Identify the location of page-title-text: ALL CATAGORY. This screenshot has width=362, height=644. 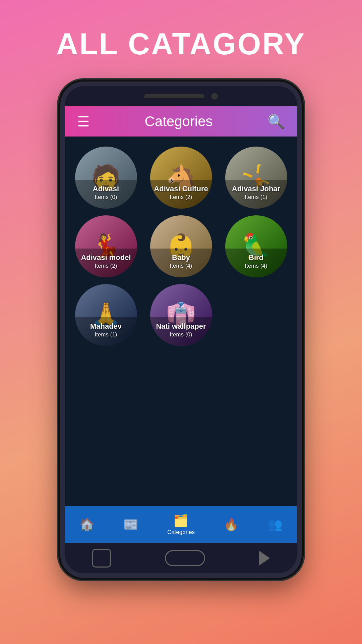
(181, 44).